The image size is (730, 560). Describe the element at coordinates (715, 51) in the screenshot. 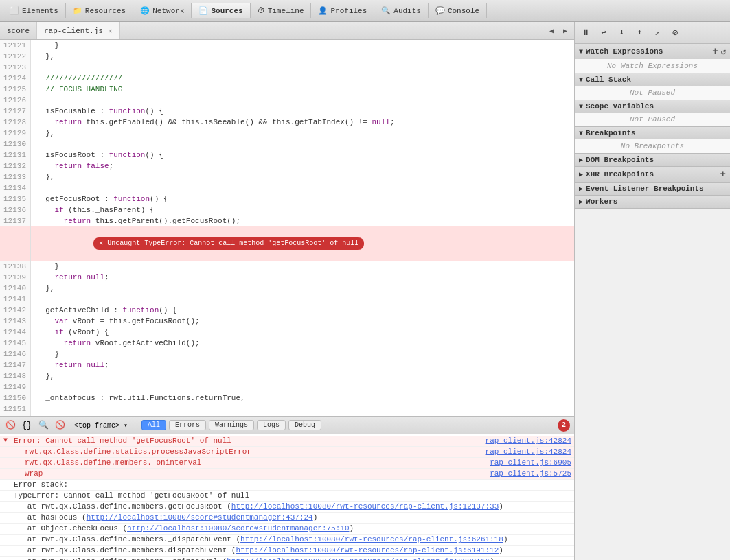

I see `add-watch-button: +` at that location.